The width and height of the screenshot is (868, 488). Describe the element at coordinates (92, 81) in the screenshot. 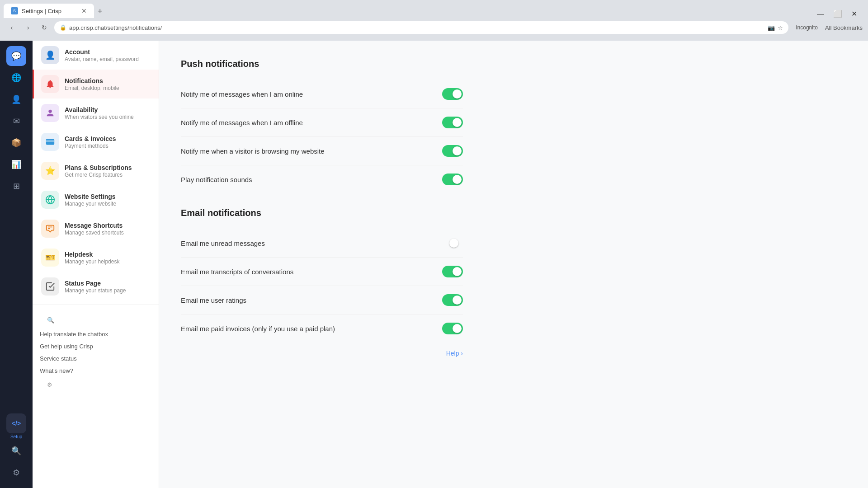

I see `notifications-title: Notifications` at that location.